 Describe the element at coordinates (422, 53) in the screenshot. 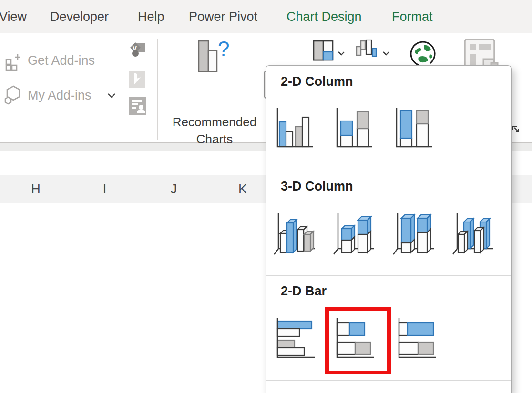

I see `insert-map-chart-button` at that location.